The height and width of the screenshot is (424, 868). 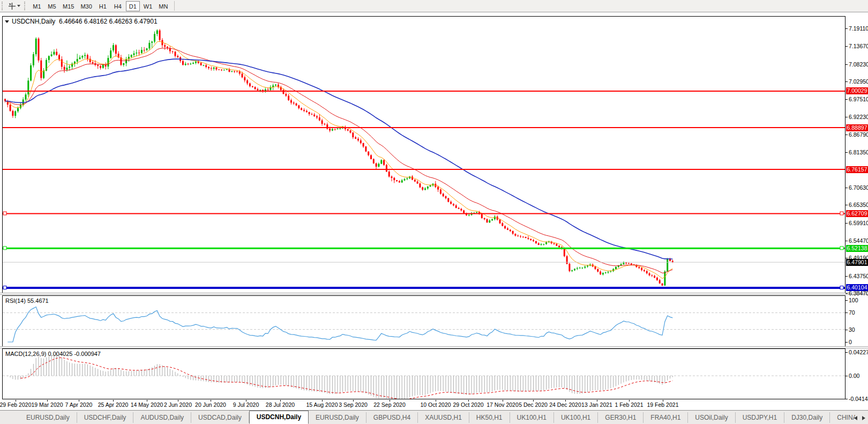 What do you see at coordinates (37, 6) in the screenshot?
I see `timeframe-button-m1: M1` at bounding box center [37, 6].